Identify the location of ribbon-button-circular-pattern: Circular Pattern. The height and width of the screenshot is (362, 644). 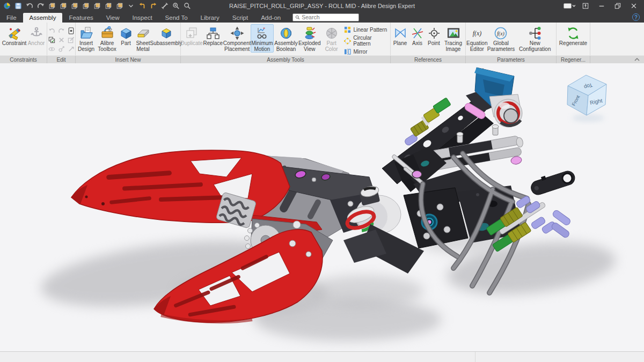
(367, 41).